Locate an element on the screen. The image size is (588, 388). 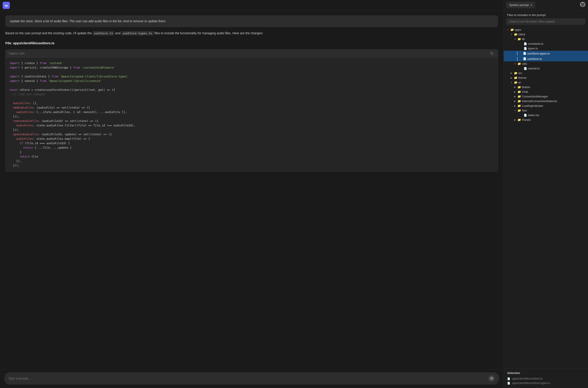
prompt-input is located at coordinates (247, 379).